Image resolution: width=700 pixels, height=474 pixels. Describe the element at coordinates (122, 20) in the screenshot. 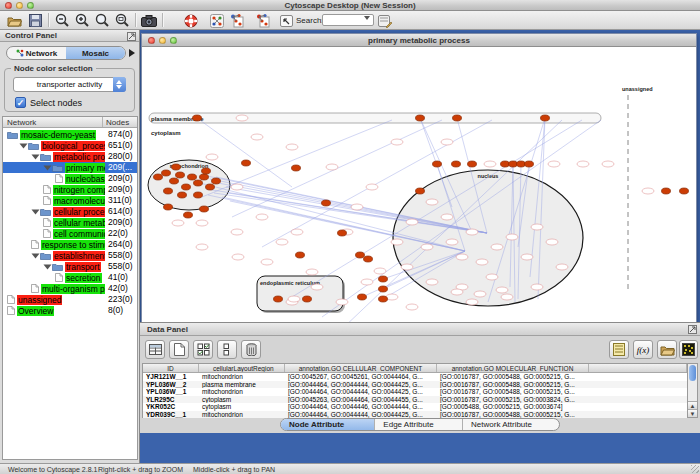

I see `zoom-fit-icon` at that location.